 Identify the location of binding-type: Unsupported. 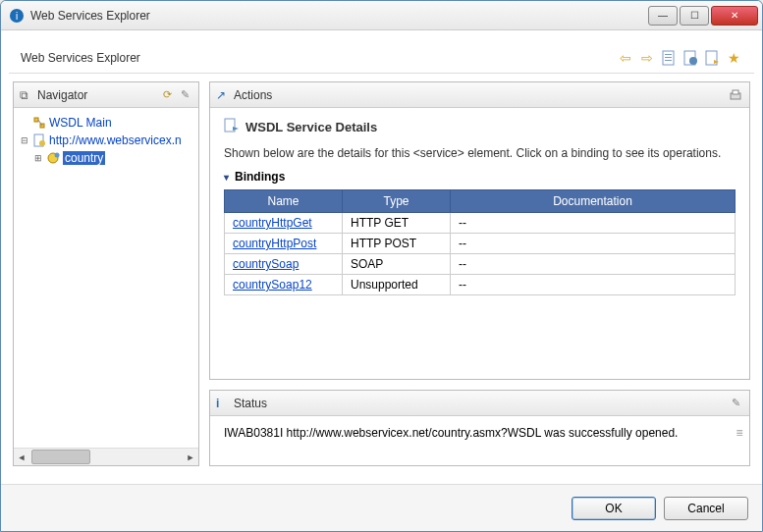
(397, 285).